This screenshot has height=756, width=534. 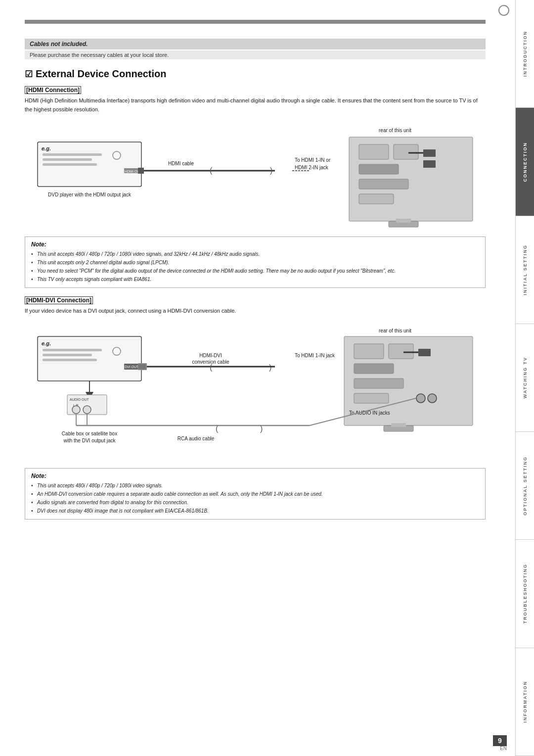 I want to click on hdmi-dvi-note-box: Note: This unit accepts 480i / 480p / 72…, so click(x=255, y=494).